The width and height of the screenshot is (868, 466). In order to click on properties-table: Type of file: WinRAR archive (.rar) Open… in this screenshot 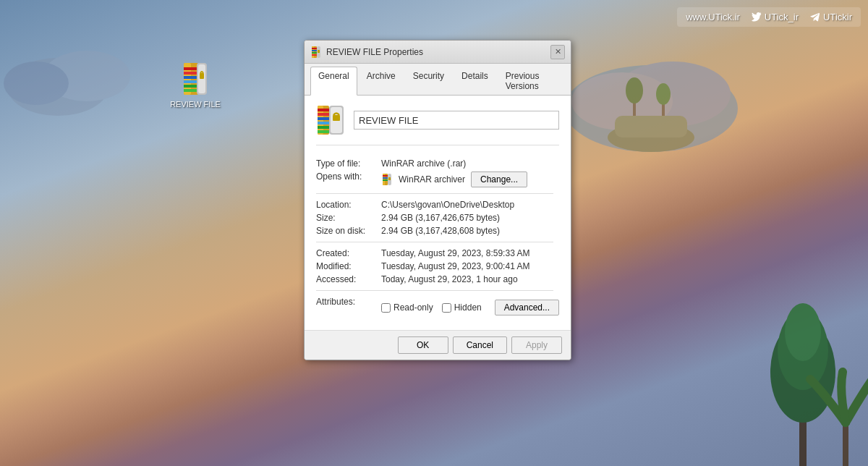, I will do `click(438, 239)`.